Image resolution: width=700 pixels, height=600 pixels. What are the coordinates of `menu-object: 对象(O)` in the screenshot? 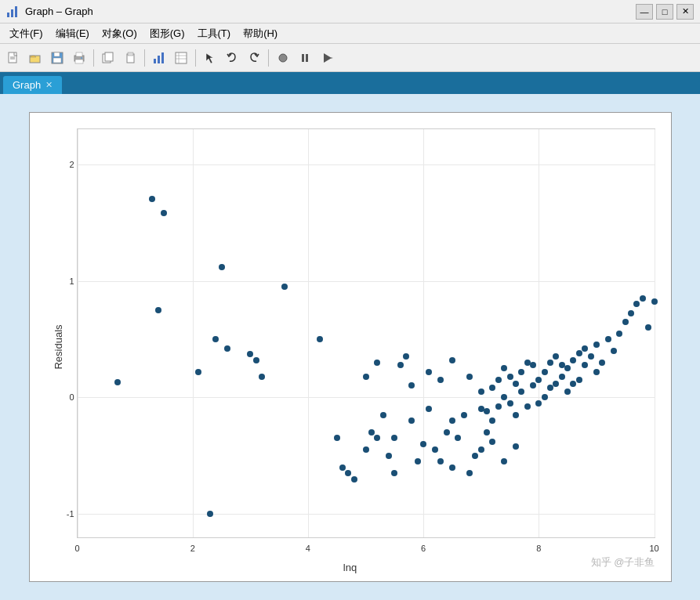 It's located at (119, 34).